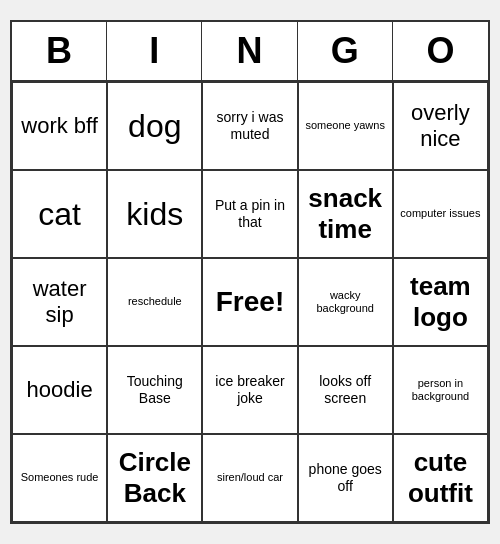  What do you see at coordinates (250, 214) in the screenshot?
I see `bingo-cell: Put a pin in that` at bounding box center [250, 214].